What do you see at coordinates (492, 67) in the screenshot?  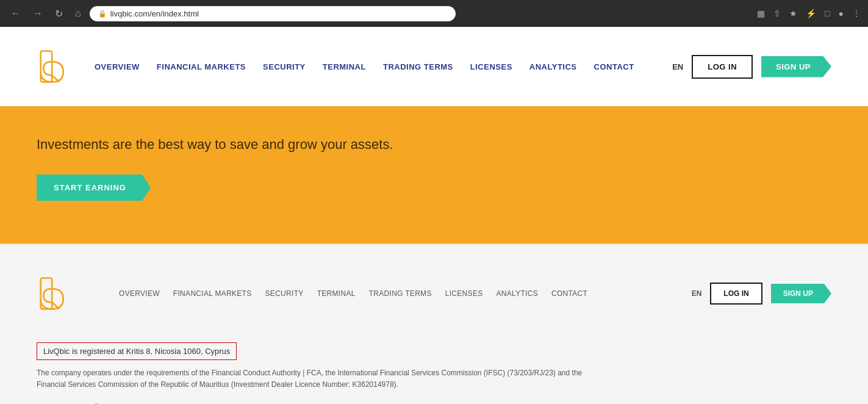 I see `nav-licenses: LICENSES` at bounding box center [492, 67].